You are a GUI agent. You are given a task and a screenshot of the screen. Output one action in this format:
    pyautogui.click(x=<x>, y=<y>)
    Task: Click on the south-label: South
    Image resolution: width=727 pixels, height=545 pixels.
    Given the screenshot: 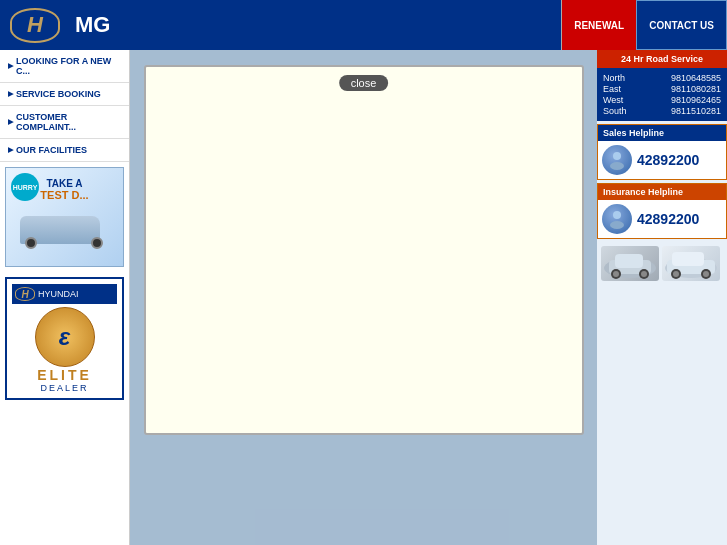 What is the action you would take?
    pyautogui.click(x=615, y=111)
    